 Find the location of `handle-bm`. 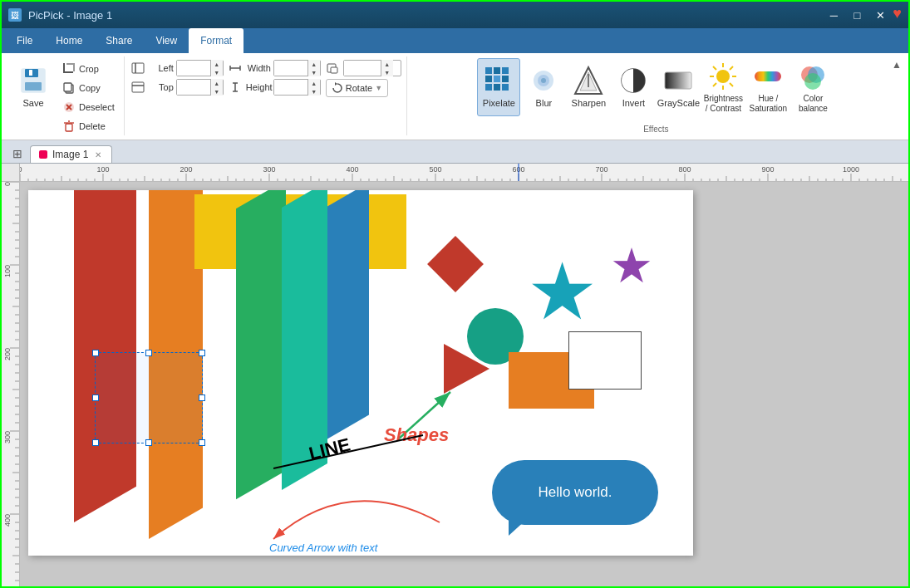

handle-bm is located at coordinates (149, 443).